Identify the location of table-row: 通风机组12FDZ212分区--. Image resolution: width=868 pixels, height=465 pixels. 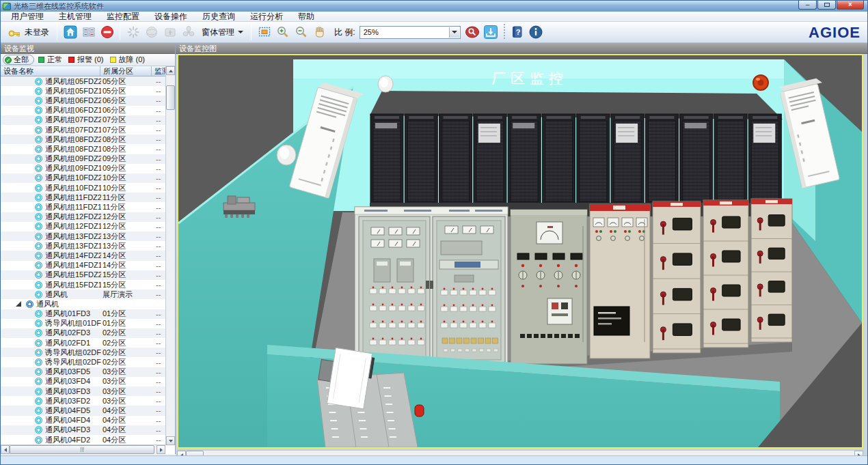
(83, 217).